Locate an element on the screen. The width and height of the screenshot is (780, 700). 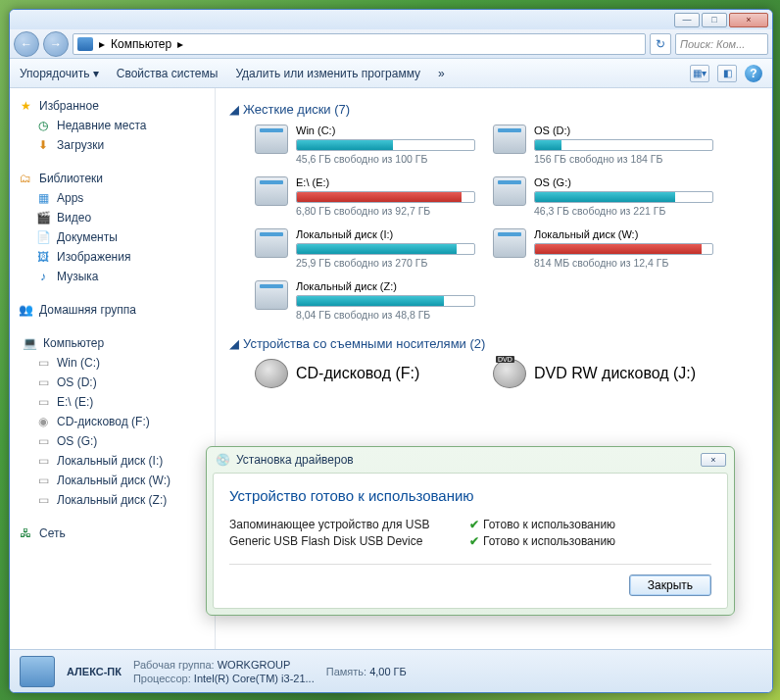
removable-header: ◢ Устройства со съемными носителями (2) is located at coordinates (494, 343).